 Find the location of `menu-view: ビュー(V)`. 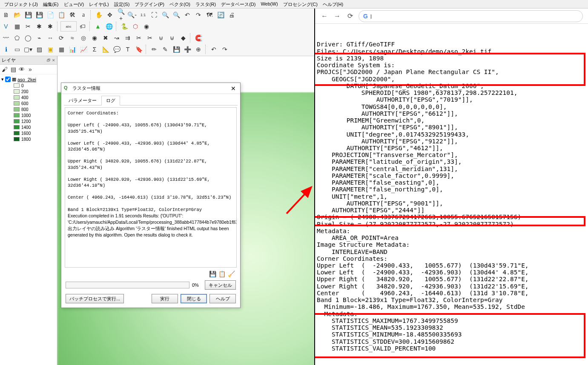

menu-view: ビュー(V) is located at coordinates (74, 4).